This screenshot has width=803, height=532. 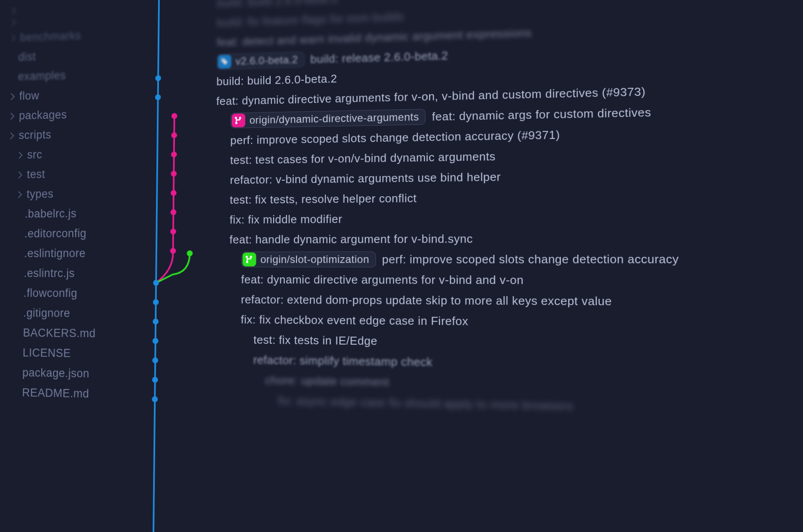 What do you see at coordinates (47, 313) in the screenshot?
I see `tree-item-label: .gitignore` at bounding box center [47, 313].